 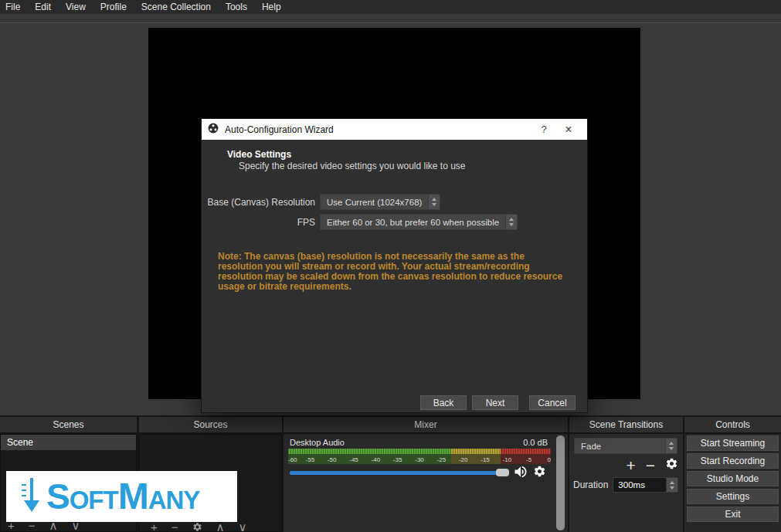 I want to click on transition-select: Fade, so click(x=626, y=446).